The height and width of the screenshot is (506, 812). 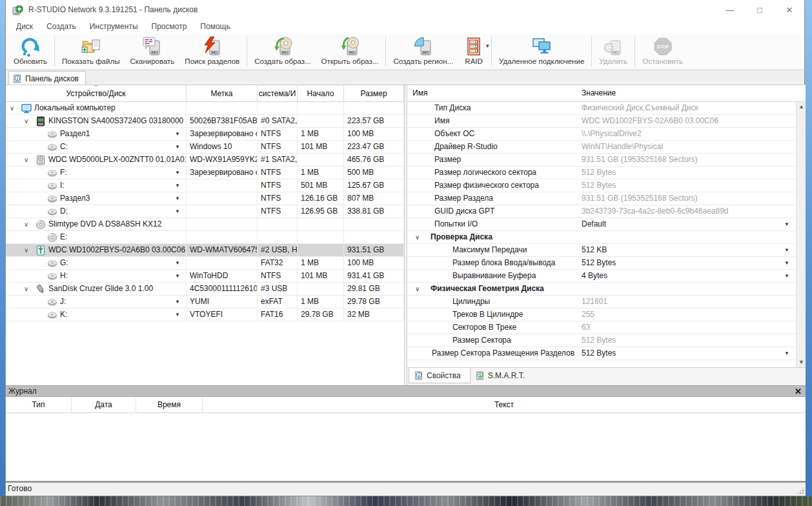 What do you see at coordinates (171, 26) in the screenshot?
I see `menu-item-3: Просмотр` at bounding box center [171, 26].